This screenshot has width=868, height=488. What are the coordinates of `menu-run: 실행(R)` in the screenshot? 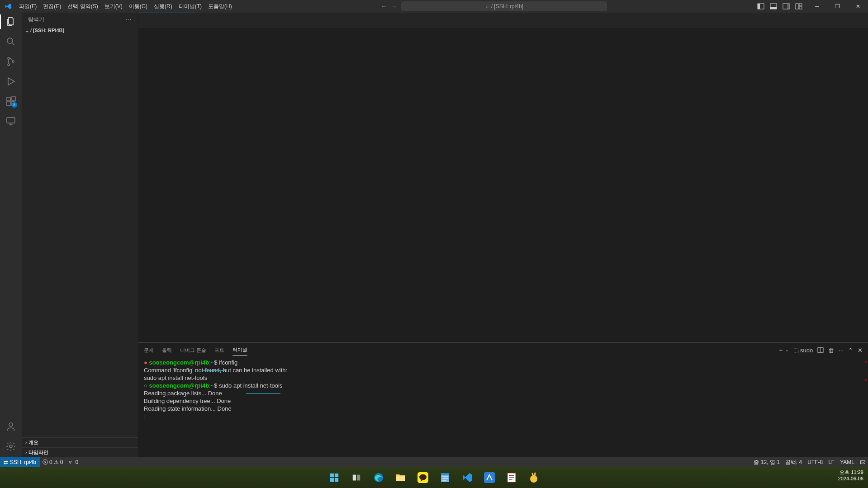 It's located at (163, 6).